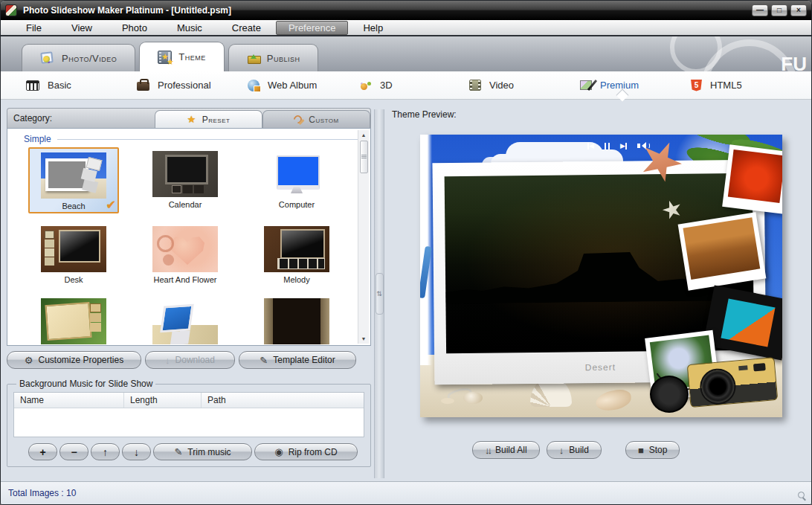 This screenshot has height=505, width=812. Describe the element at coordinates (189, 422) in the screenshot. I see `music-table-body` at that location.